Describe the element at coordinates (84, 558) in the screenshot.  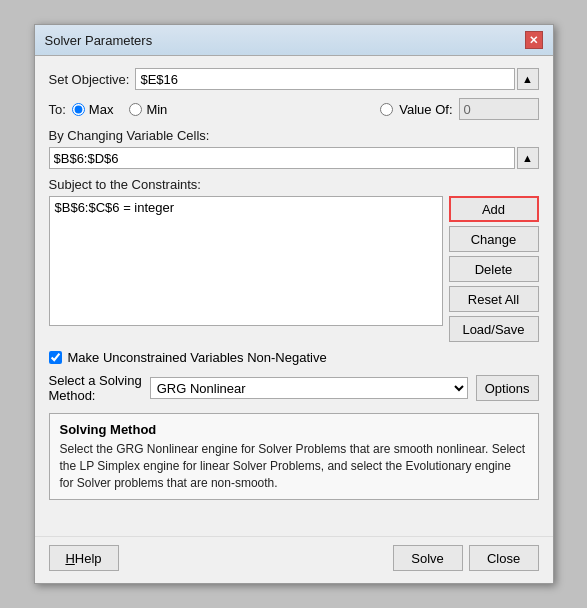
I see `footer-left: HHelp` at that location.